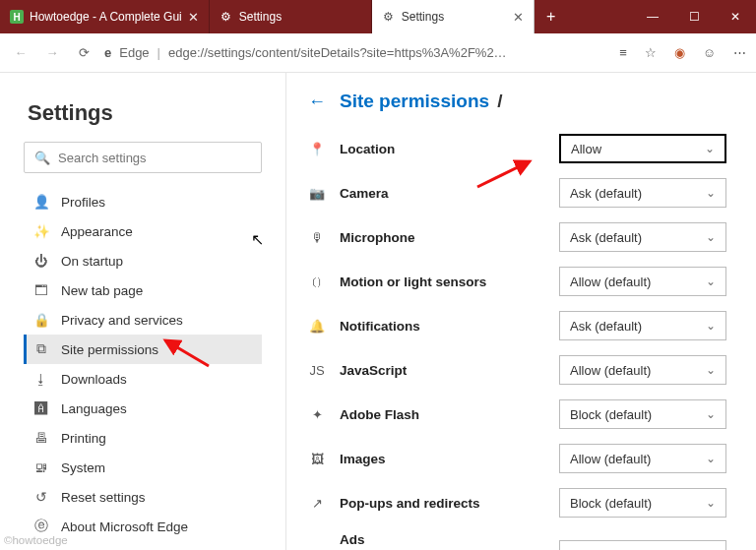 The image size is (756, 550). I want to click on permission-icon: ✦, so click(317, 415).